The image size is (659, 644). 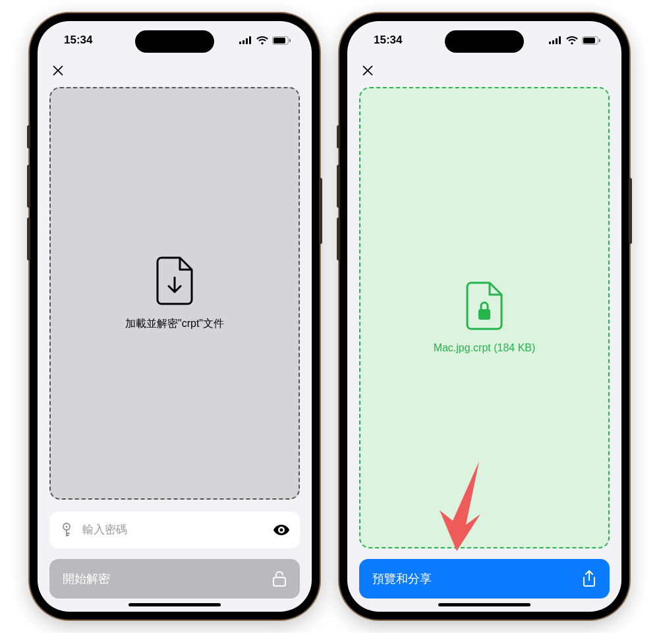 What do you see at coordinates (463, 508) in the screenshot?
I see `annotation-arrow-icon` at bounding box center [463, 508].